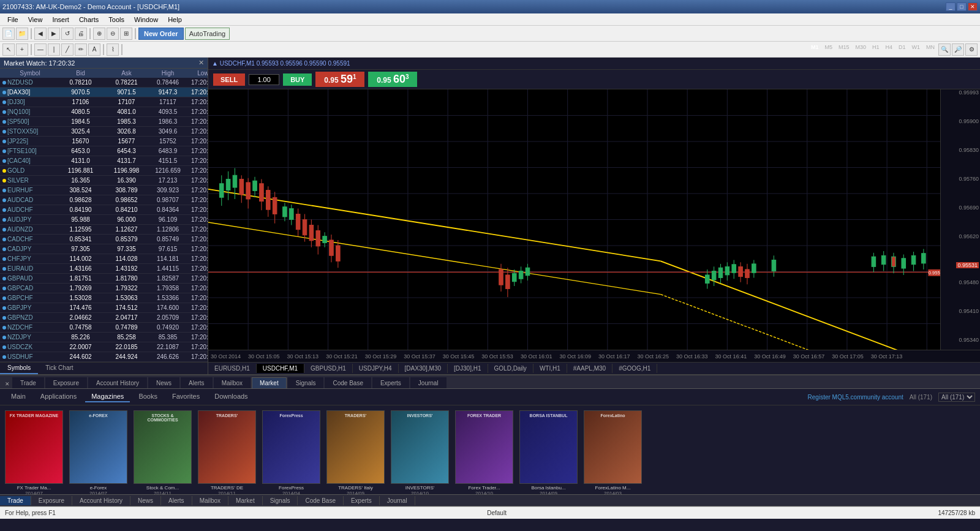 The width and height of the screenshot is (980, 531). Describe the element at coordinates (328, 369) in the screenshot. I see `chart-tab-gbpusd: GBPUSD,H1` at that location.